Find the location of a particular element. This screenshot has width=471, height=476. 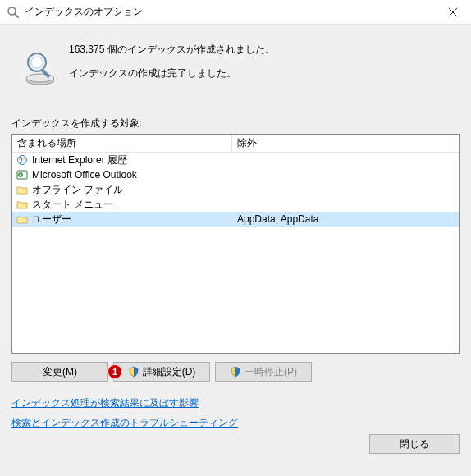

search-icon is located at coordinates (13, 12).